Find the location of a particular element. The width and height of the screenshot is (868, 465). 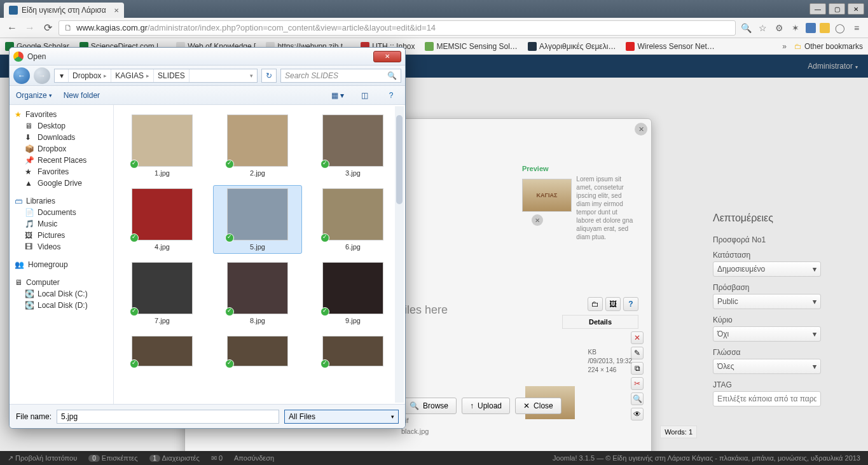

delete-icon: ✕ is located at coordinates (637, 338).